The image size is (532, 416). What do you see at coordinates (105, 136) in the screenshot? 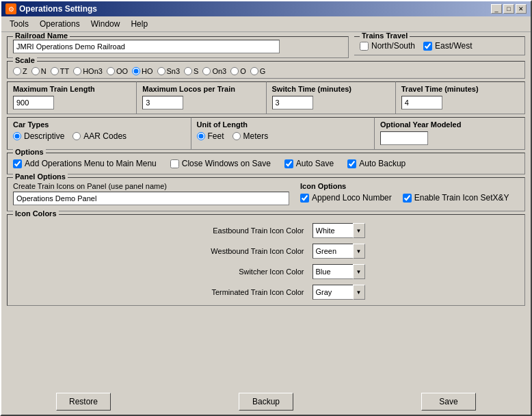
I see `car-aar-label: AAR Codes` at bounding box center [105, 136].